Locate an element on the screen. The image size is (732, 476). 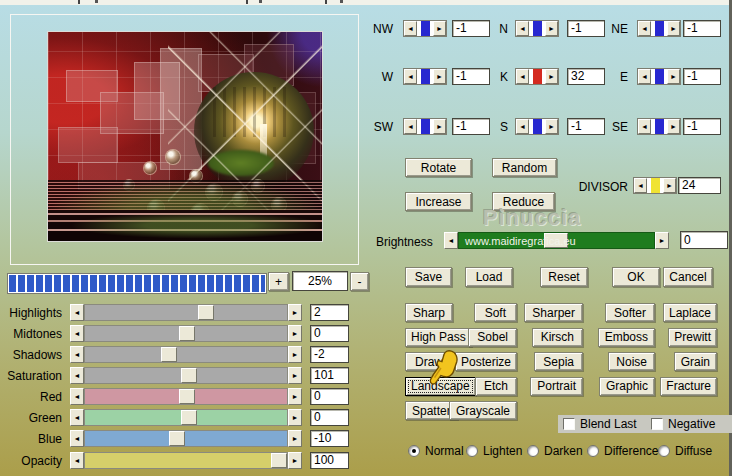
radio-diffuse is located at coordinates (664, 451).